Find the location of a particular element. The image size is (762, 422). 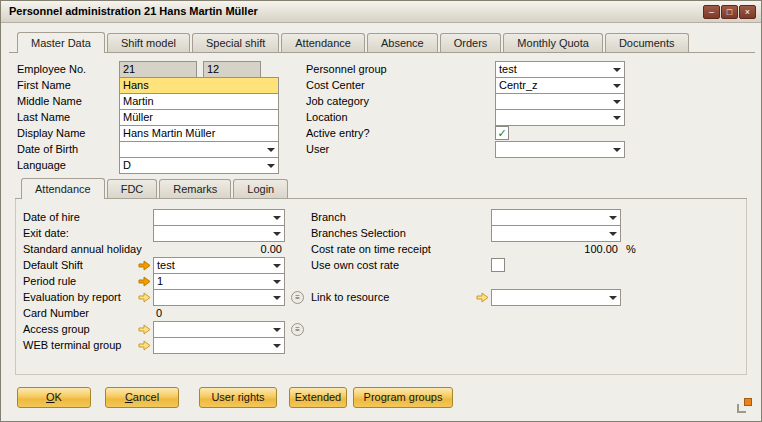

web-terminal-group-select is located at coordinates (219, 346).